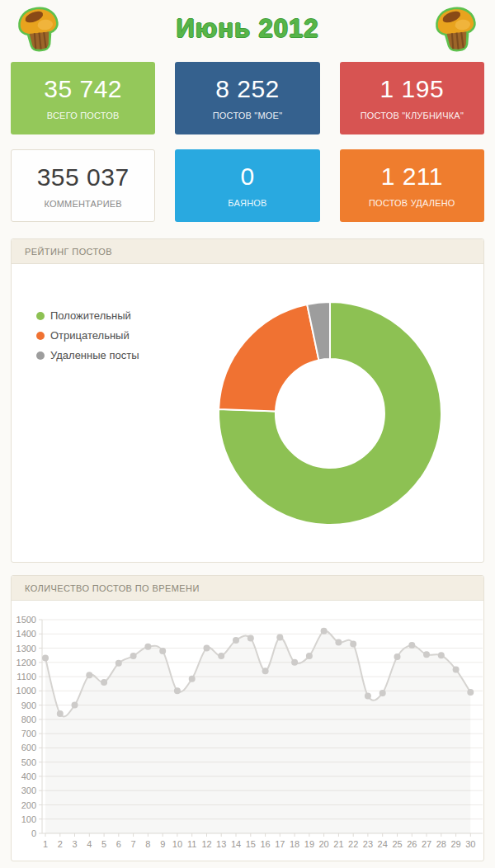 This screenshot has height=868, width=495. I want to click on x-axis-label: 10, so click(177, 844).